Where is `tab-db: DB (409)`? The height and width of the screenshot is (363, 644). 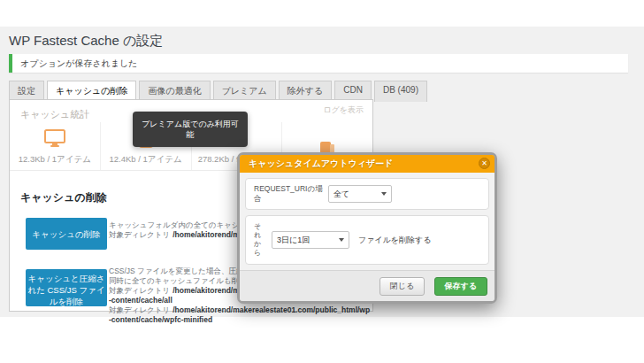
tab-db: DB (409) is located at coordinates (401, 91).